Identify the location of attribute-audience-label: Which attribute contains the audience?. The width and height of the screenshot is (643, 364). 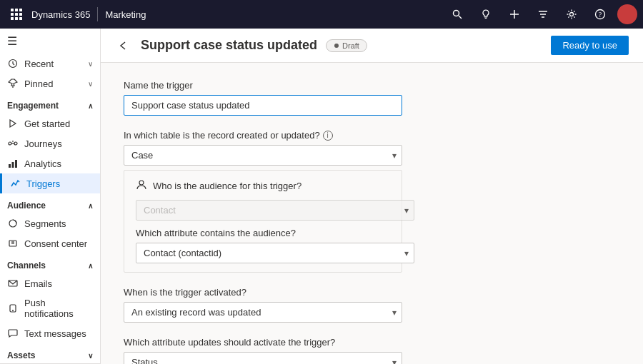
(263, 233).